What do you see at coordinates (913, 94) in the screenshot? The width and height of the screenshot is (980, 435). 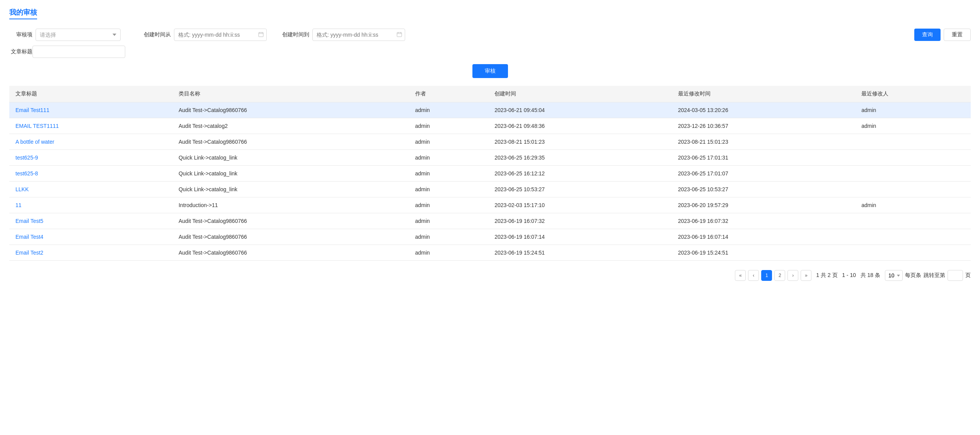 I see `col-modifier: 最近修改人` at bounding box center [913, 94].